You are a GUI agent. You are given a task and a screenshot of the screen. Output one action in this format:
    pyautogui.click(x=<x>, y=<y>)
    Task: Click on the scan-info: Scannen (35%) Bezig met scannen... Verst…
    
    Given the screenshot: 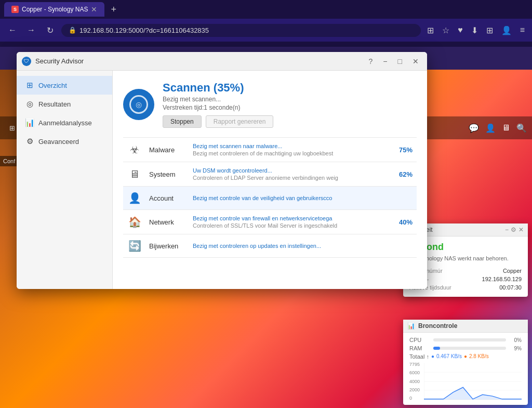 What is the action you would take?
    pyautogui.click(x=218, y=104)
    